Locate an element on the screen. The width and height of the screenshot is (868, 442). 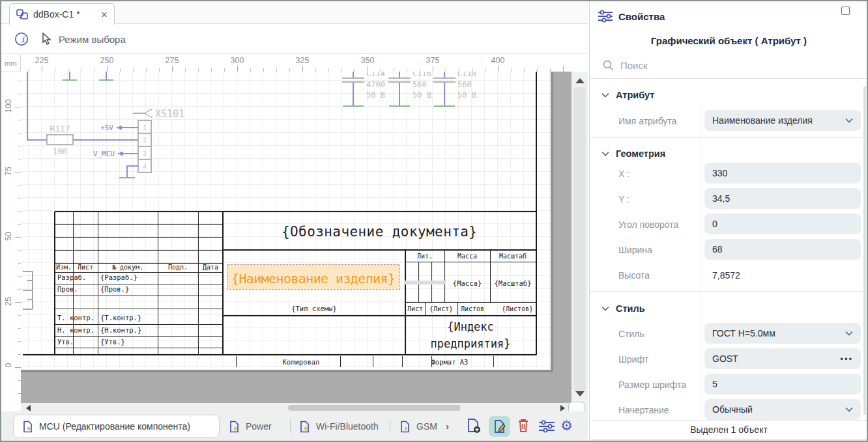
width-input: 68 is located at coordinates (783, 249).